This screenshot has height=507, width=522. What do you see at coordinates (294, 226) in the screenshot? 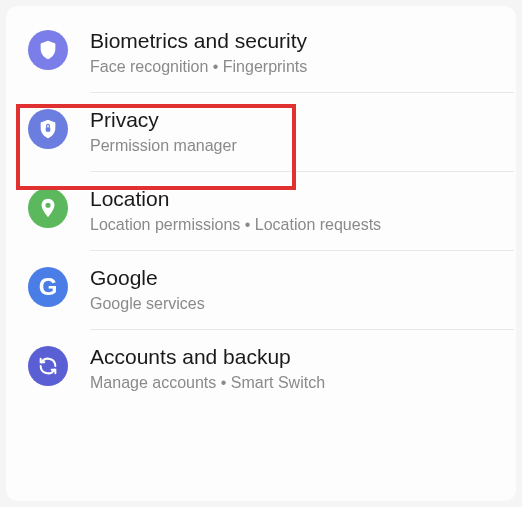
I see `item-subtitle: Location permissions • Location requests` at bounding box center [294, 226].